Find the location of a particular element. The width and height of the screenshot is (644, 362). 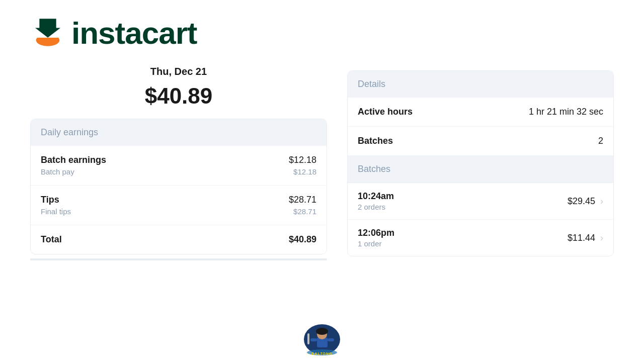

active-hours-value: 1 hr 21 min 32 sec is located at coordinates (566, 112).